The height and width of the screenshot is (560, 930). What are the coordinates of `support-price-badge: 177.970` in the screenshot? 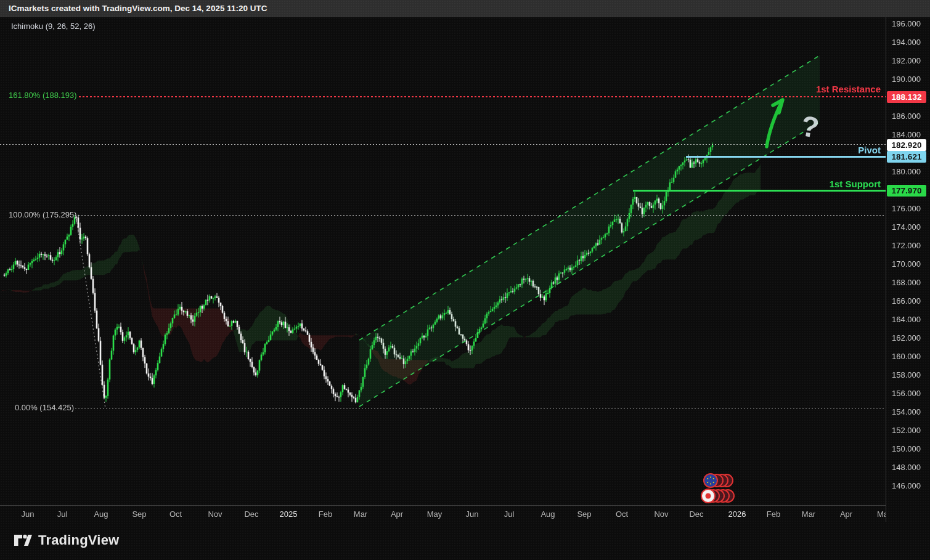 It's located at (907, 191).